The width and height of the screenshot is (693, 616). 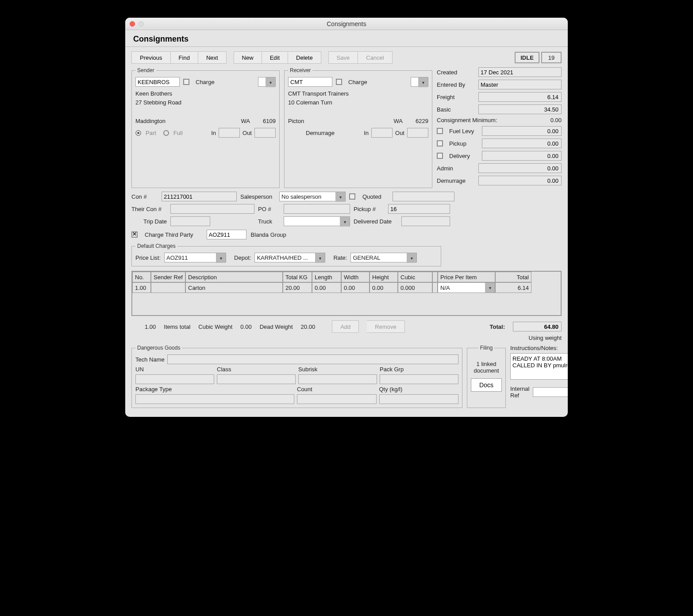 What do you see at coordinates (497, 327) in the screenshot?
I see `total-label: Total:` at bounding box center [497, 327].